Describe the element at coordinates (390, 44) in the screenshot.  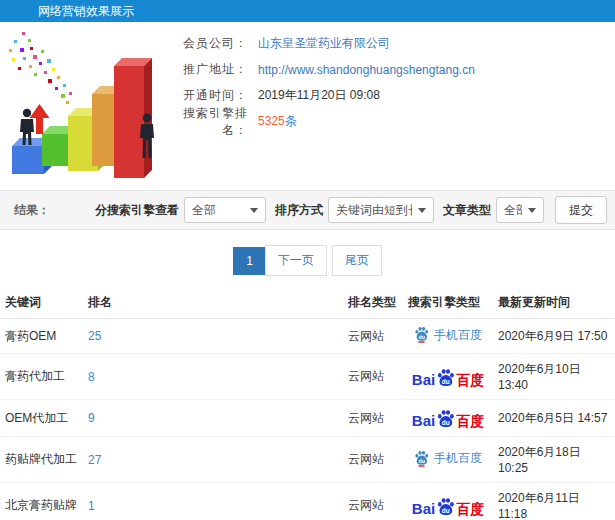
I see `member-company-row: 会员公司： 山东皇圣堂药业有限公司` at that location.